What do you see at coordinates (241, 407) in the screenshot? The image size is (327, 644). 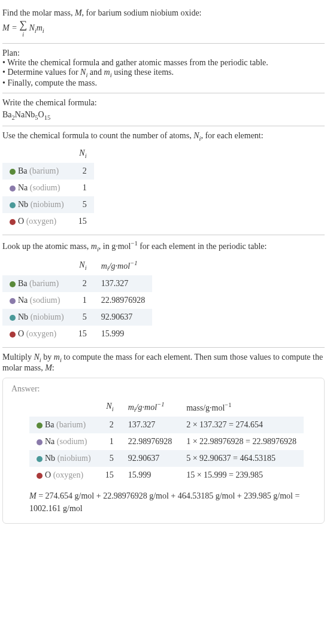 I see `mass-header: mass/g·mol−1` at bounding box center [241, 407].